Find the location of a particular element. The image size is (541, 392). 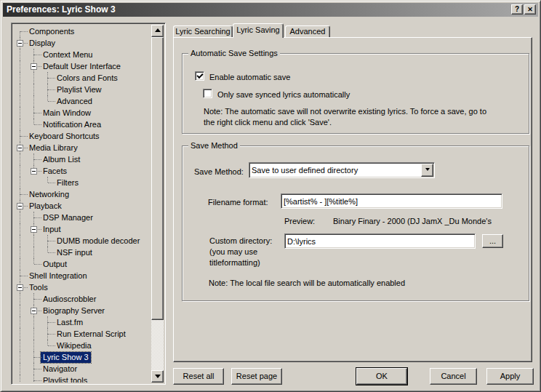

tab-advanced: Advanced is located at coordinates (308, 31).